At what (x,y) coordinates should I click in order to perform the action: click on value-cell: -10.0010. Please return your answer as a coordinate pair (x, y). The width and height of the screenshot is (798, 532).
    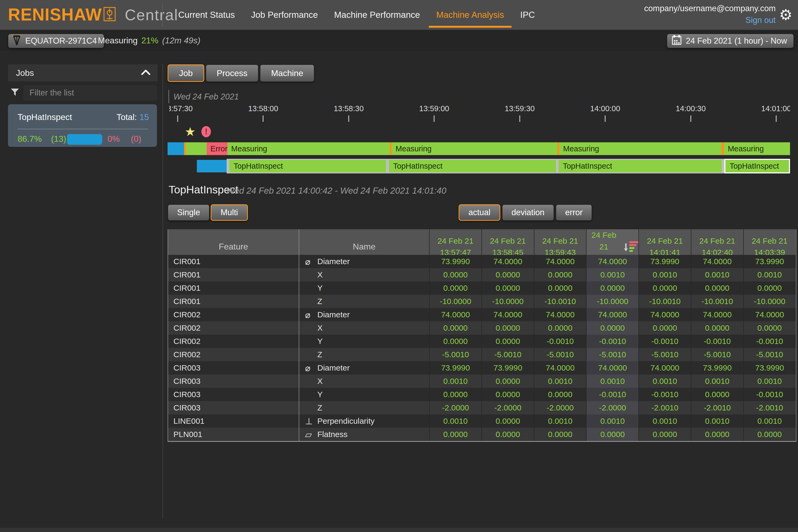
    Looking at the image, I should click on (717, 301).